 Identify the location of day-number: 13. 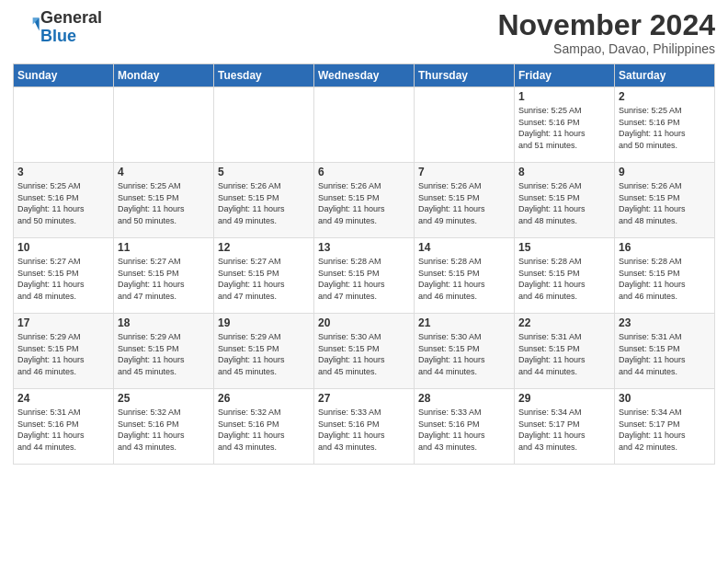
(364, 247).